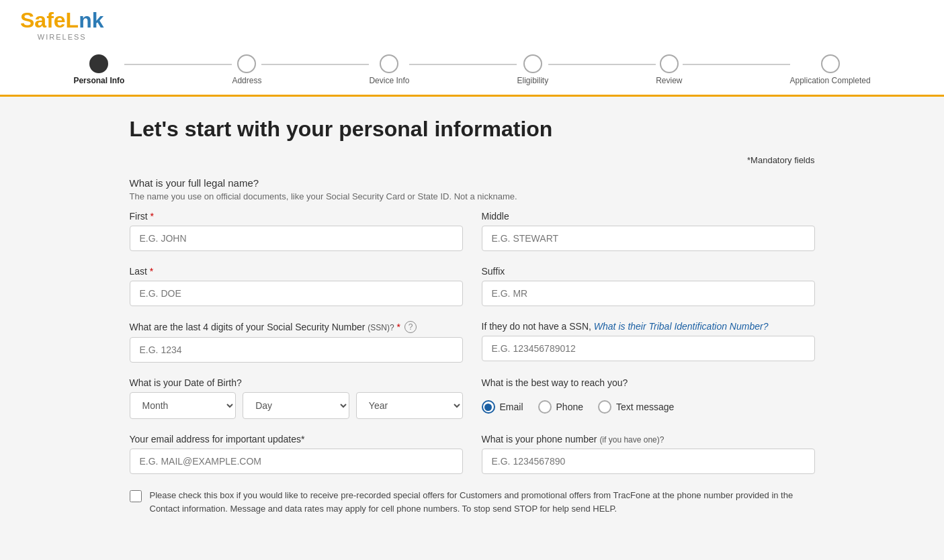  What do you see at coordinates (648, 439) in the screenshot?
I see `phone-label: What is your phone number (if you have o…` at bounding box center [648, 439].